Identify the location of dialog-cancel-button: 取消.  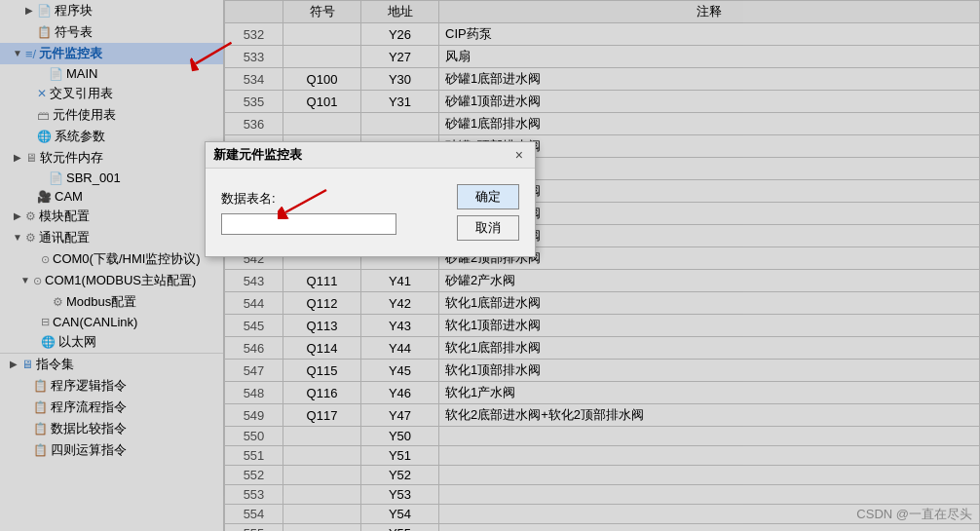
(488, 228).